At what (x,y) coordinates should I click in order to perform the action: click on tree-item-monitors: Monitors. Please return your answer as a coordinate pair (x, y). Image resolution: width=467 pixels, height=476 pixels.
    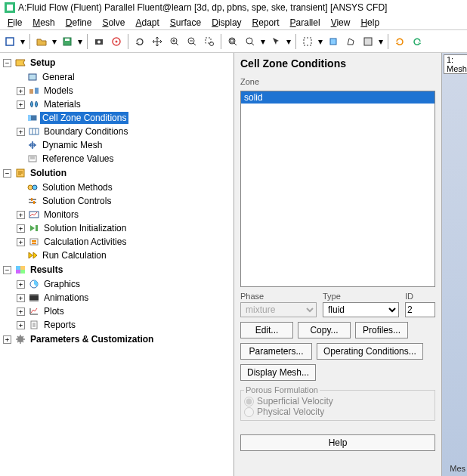
    Looking at the image, I should click on (61, 215).